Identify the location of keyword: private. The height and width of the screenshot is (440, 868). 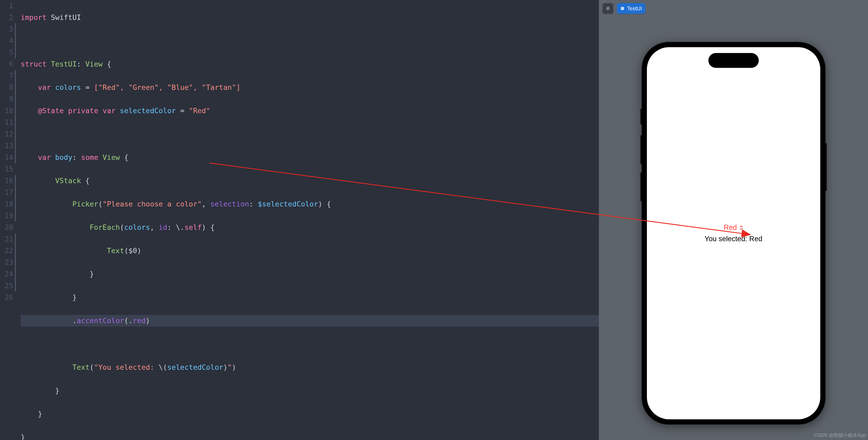
(83, 111).